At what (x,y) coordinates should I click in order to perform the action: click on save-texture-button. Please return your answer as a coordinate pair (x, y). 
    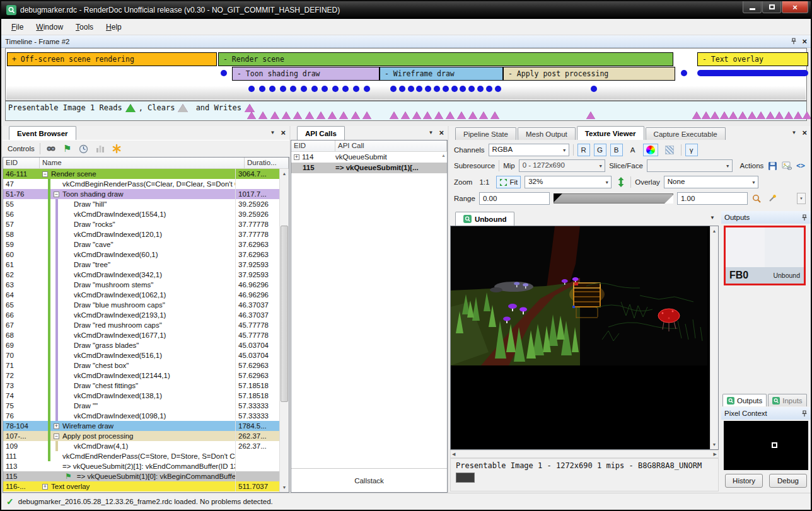
    Looking at the image, I should click on (772, 166).